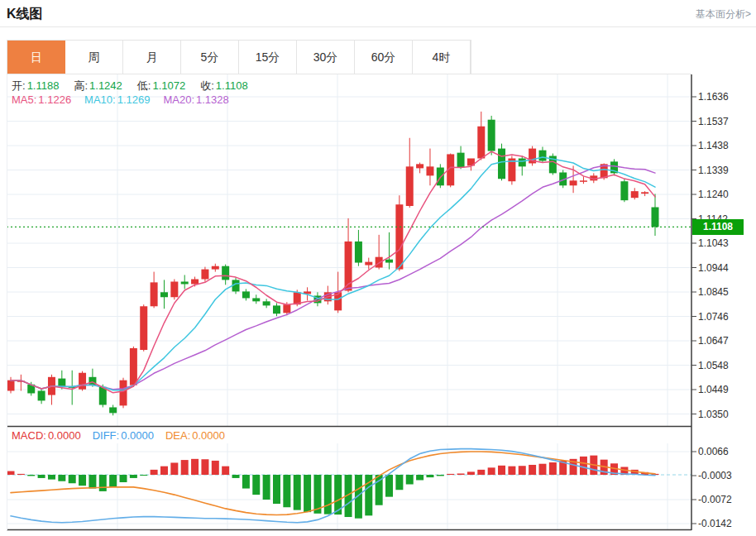 The image size is (756, 536). What do you see at coordinates (725, 390) in the screenshot?
I see `price-axis-label: 1.0449` at bounding box center [725, 390].